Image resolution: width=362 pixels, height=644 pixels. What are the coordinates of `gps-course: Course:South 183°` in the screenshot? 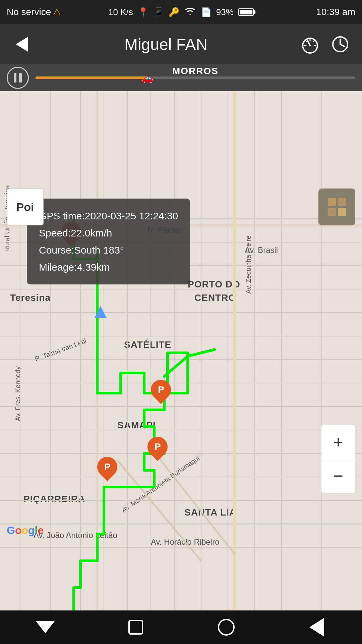 It's located at (109, 250).